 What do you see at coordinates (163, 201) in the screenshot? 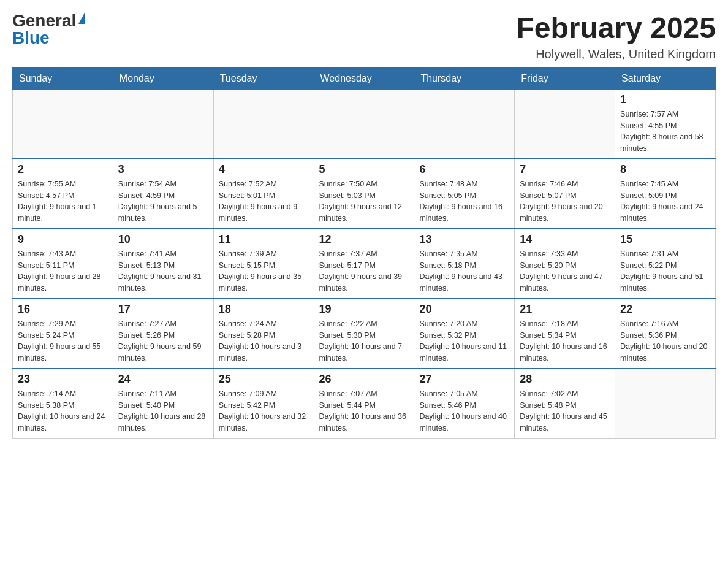
I see `day-info: Sunrise: 7:54 AMSunset: 4:59 PMDaylight:…` at bounding box center [163, 201].